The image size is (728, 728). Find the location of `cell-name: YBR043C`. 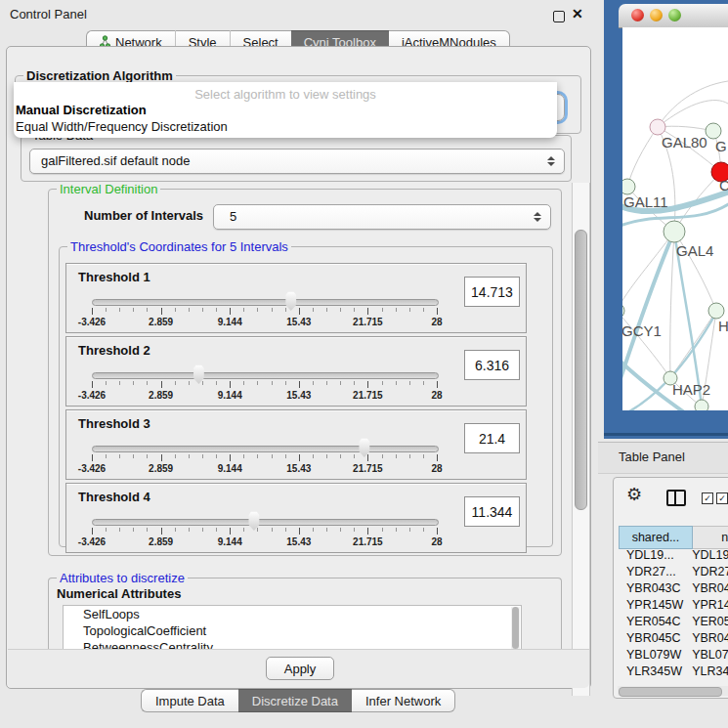

cell-name: YBR043C is located at coordinates (707, 590).